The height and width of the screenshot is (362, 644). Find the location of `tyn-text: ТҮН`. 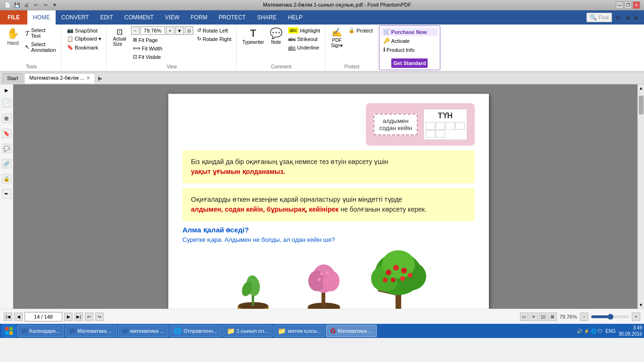

tyn-text: ТҮН is located at coordinates (445, 116).